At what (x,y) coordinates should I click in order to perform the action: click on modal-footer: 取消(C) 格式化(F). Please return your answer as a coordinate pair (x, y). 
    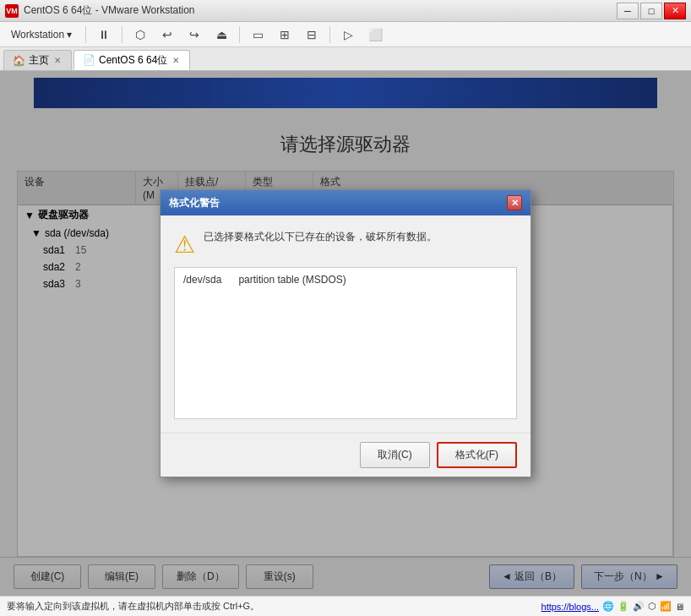
    Looking at the image, I should click on (346, 455).